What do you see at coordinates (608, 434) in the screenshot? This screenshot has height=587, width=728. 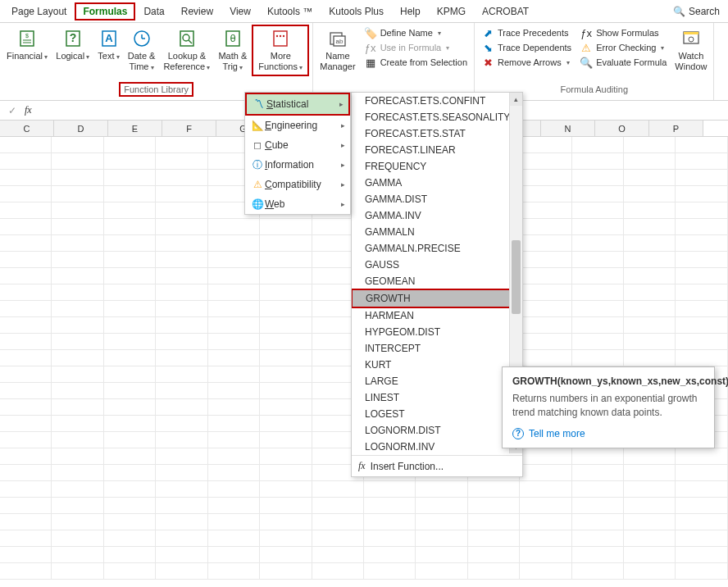 I see `tell-me-more-link: ? Tell me more` at bounding box center [608, 434].